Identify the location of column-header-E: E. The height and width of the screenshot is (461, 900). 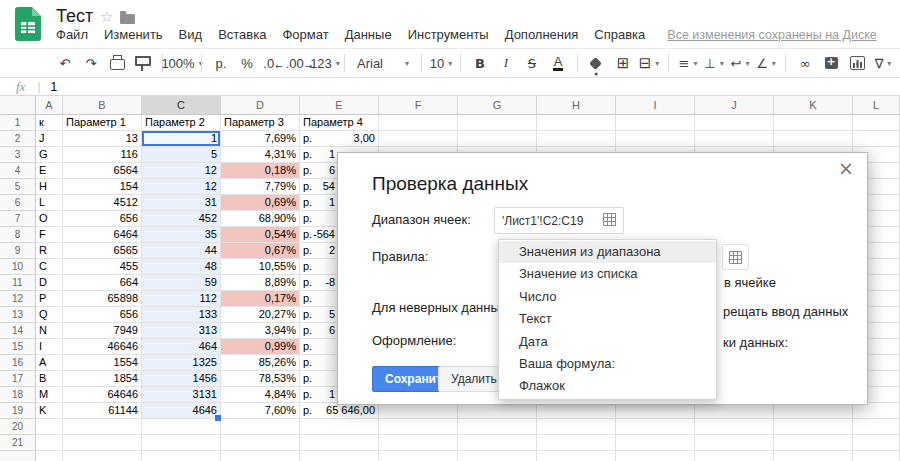
(340, 106).